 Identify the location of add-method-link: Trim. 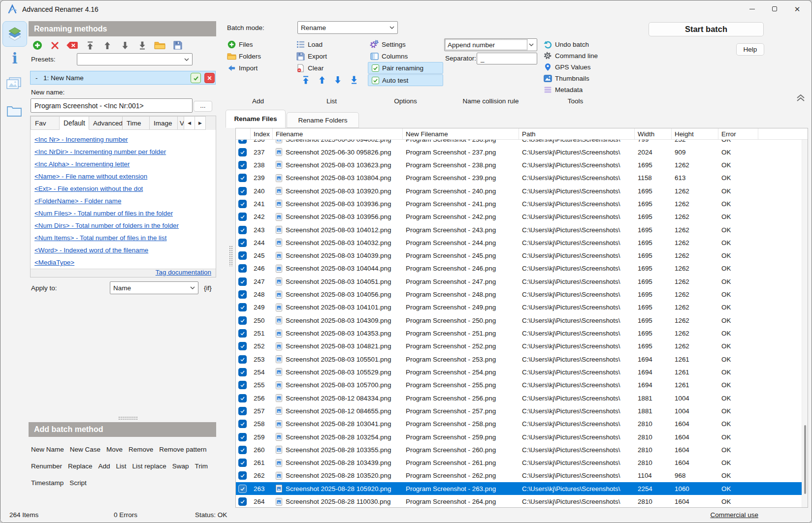
(201, 466).